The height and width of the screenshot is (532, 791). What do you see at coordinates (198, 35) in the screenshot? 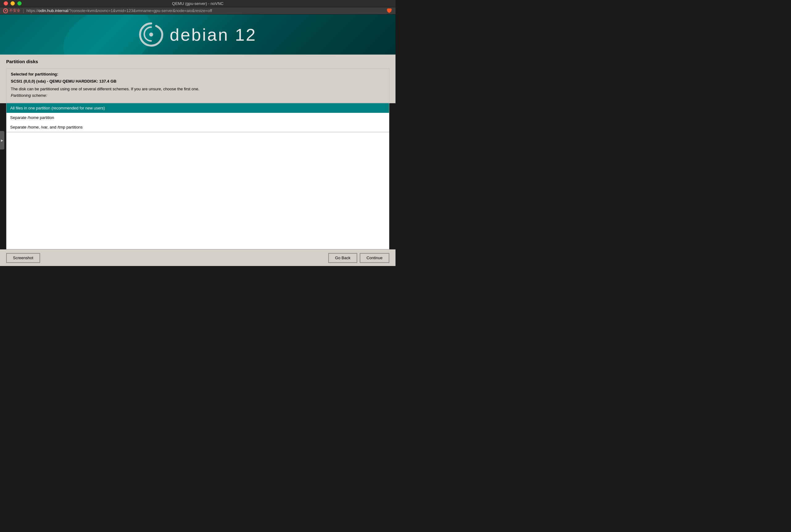
I see `debian-logo: debian 12` at bounding box center [198, 35].